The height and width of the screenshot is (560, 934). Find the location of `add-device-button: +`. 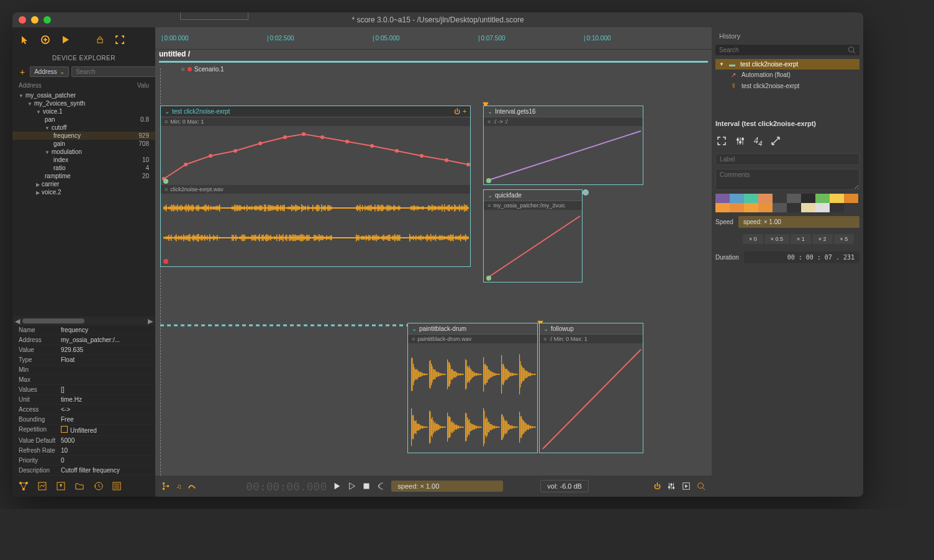

add-device-button: + is located at coordinates (22, 72).